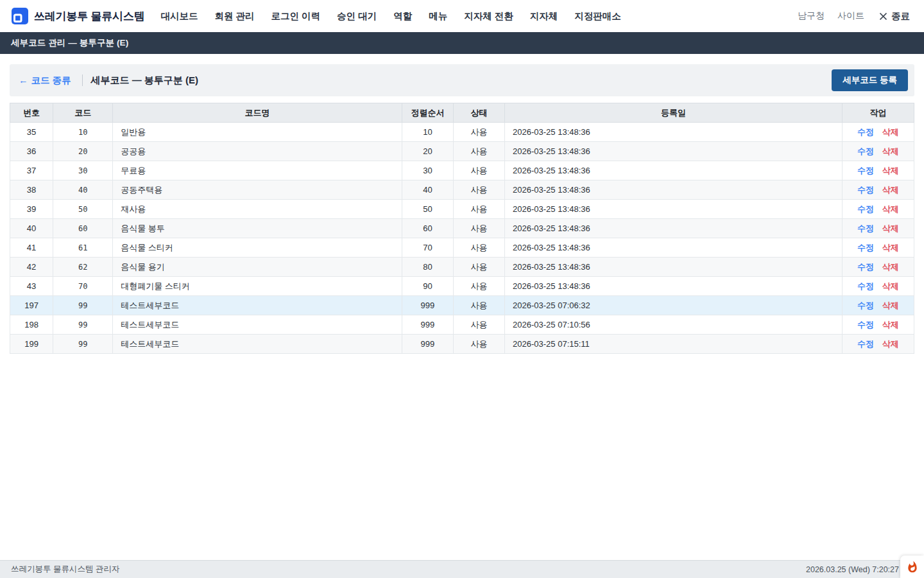  I want to click on cell-order: 80, so click(427, 267).